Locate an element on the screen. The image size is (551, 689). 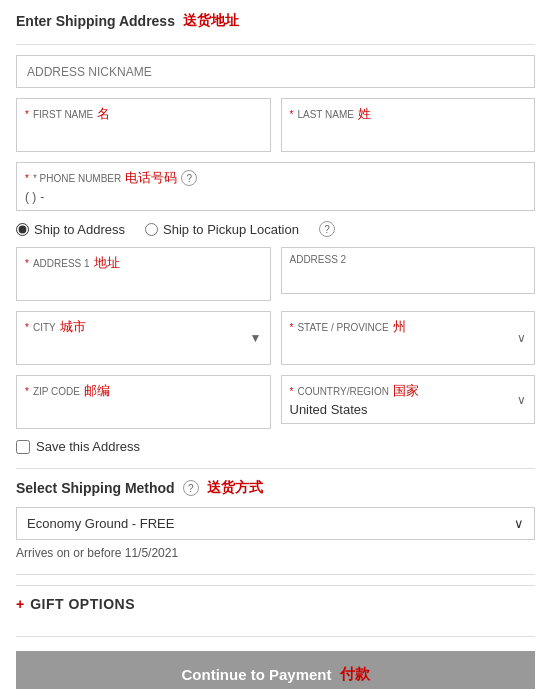
address-row: * ADDRESS 1 地址 ADDRESS 2 is located at coordinates (276, 274).